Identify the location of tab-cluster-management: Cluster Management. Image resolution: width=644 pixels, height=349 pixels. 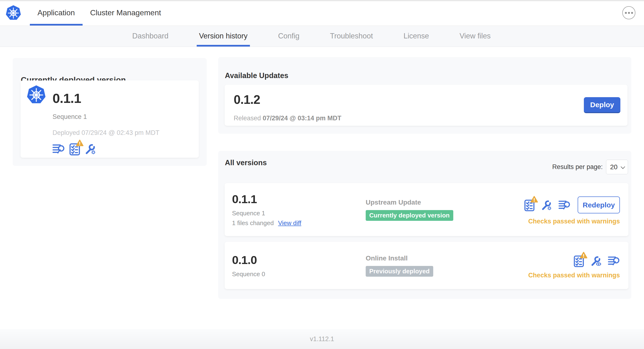
(126, 13).